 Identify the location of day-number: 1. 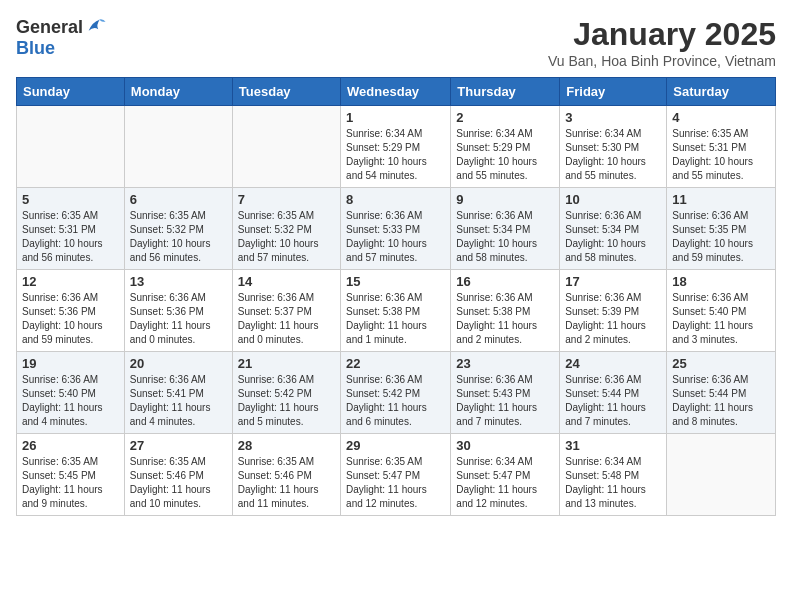
(396, 118).